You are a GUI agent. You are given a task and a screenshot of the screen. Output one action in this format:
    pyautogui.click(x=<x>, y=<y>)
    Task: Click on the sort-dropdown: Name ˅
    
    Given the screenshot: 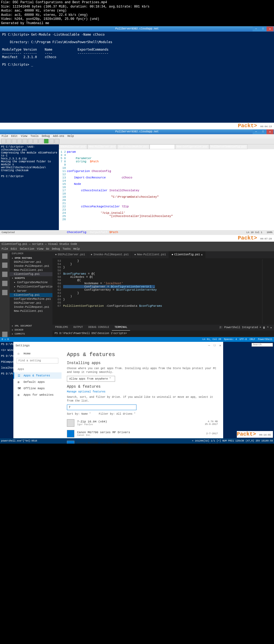 What is the action you would take?
    pyautogui.click(x=86, y=414)
    